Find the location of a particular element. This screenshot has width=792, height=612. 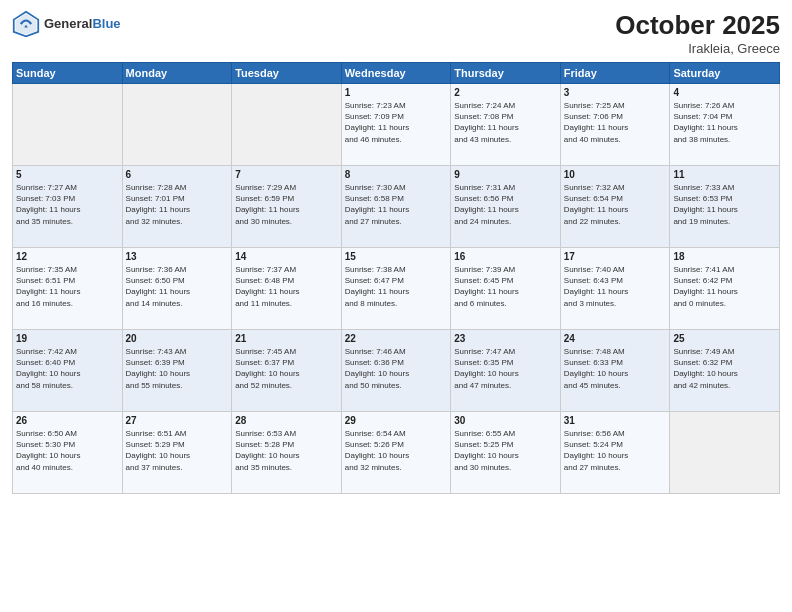

calendar-cell: 15Sunrise: 7:38 AM Sunset: 6:47 PM Dayli… is located at coordinates (396, 289).